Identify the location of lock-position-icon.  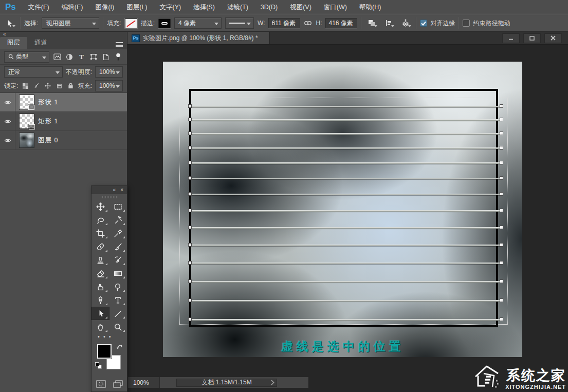
(48, 86).